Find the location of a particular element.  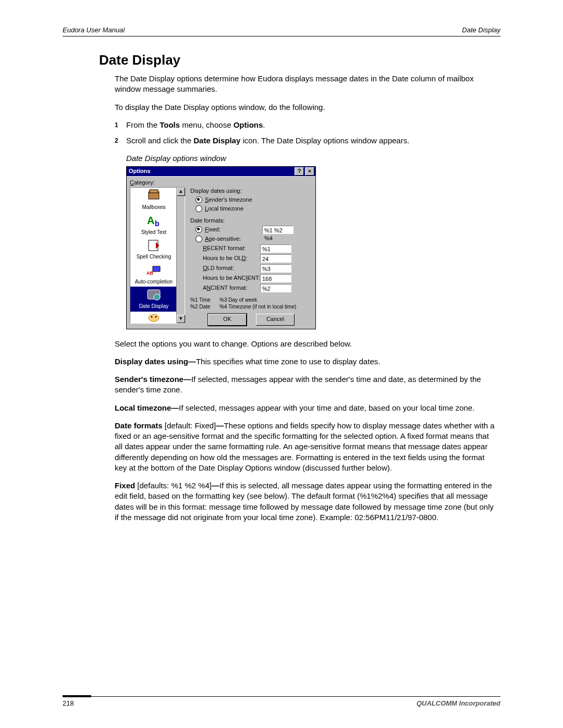

close-button: × is located at coordinates (310, 171).